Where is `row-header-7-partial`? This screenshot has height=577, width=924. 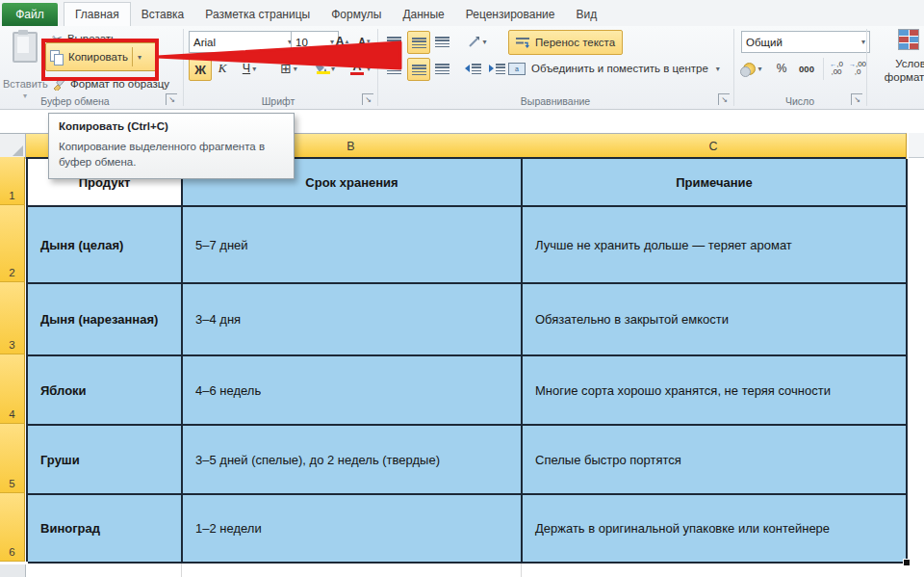 row-header-7-partial is located at coordinates (13, 570).